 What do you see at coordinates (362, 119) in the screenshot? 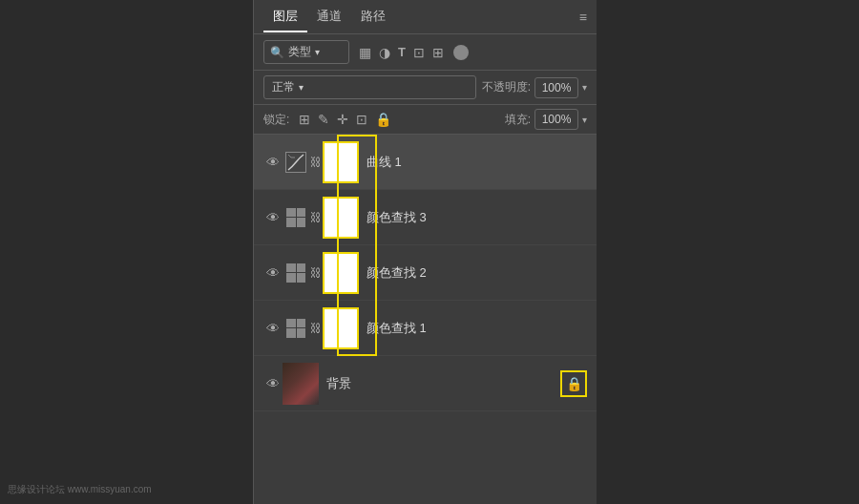
I see `lock-artboard-icon: ⊡` at bounding box center [362, 119].